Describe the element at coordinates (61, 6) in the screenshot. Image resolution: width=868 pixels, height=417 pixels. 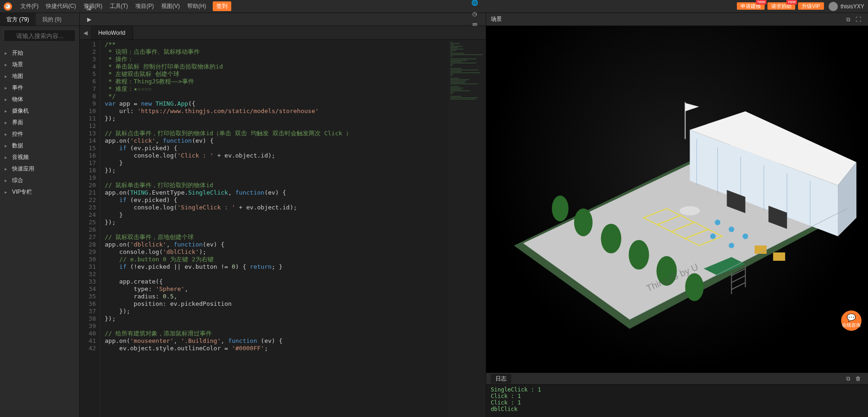
I see `menu-item: 快捷代码(C)` at that location.